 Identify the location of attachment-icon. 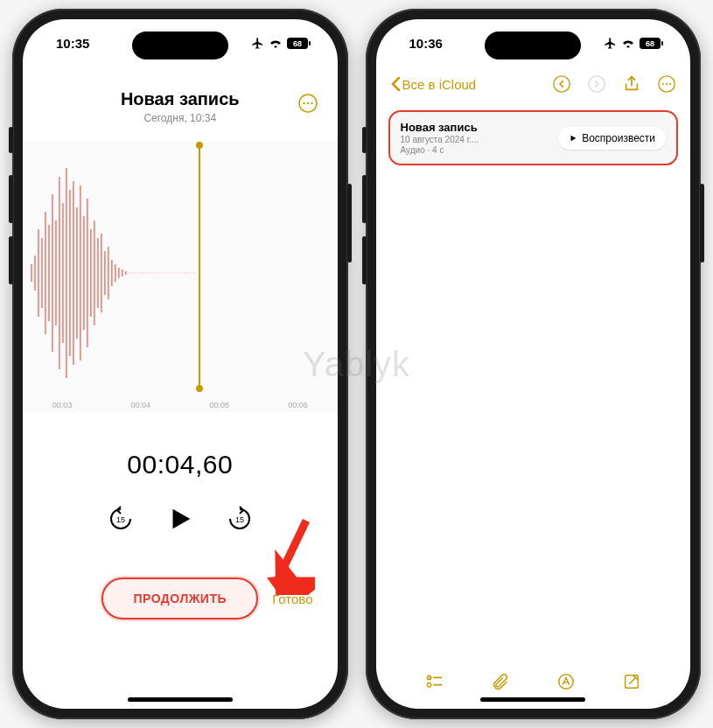
(500, 682).